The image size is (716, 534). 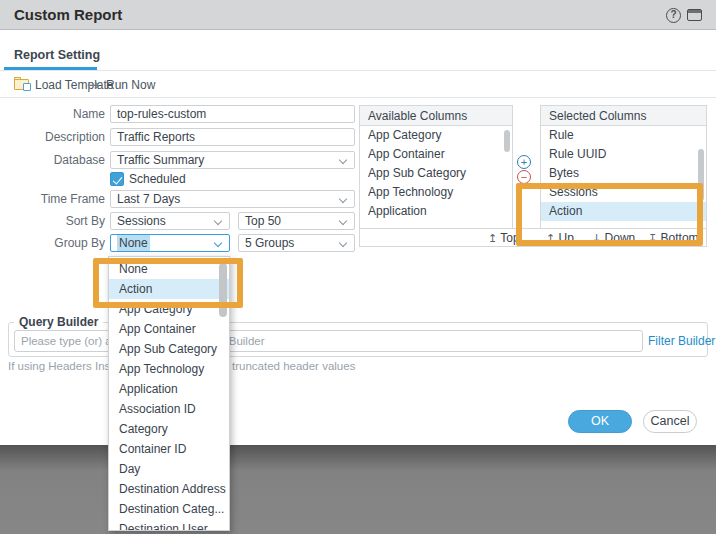 I want to click on dropdown-option: Destination Address, so click(x=169, y=489).